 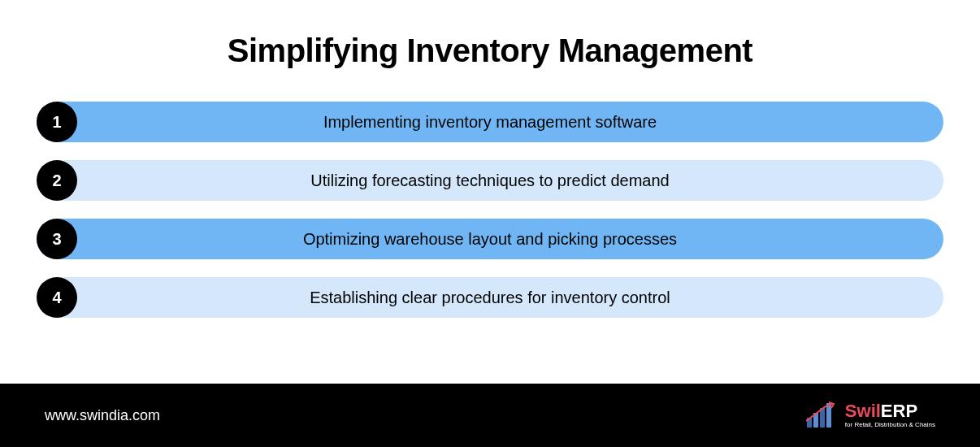 I want to click on brand-name-part-a: Swil, so click(x=863, y=411).